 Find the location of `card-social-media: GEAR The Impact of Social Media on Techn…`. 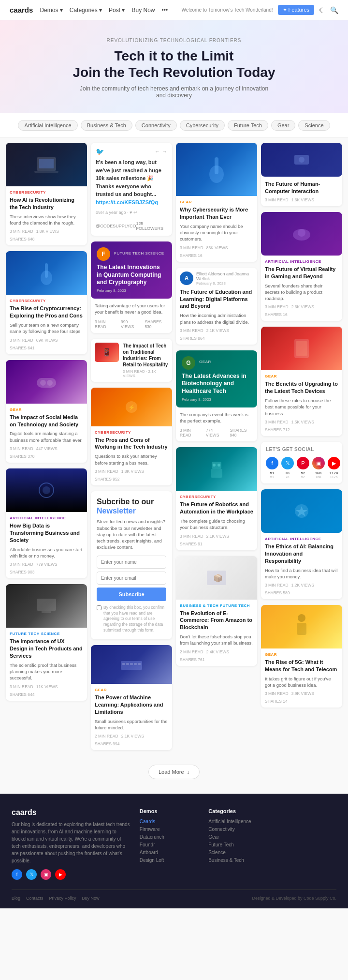

card-social-media: GEAR The Impact of Social Media on Techn… is located at coordinates (46, 411).